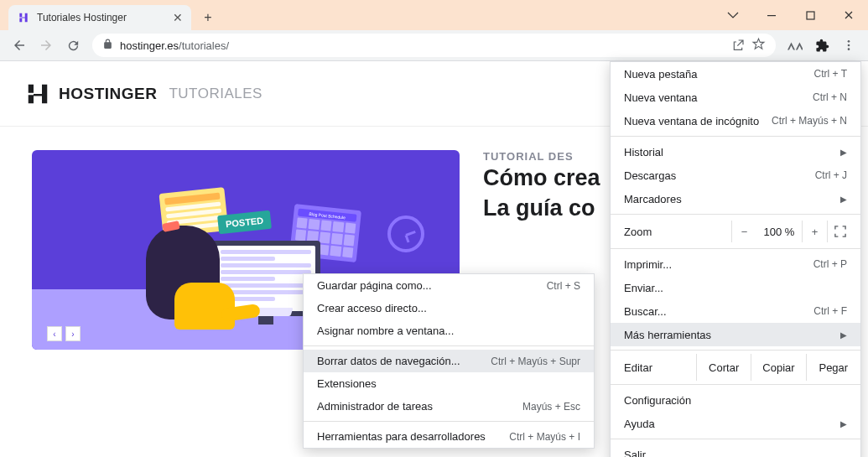 This screenshot has width=868, height=457. Describe the element at coordinates (434, 15) in the screenshot. I see `titlebar: Tutoriales Hostinger ✕ +` at that location.